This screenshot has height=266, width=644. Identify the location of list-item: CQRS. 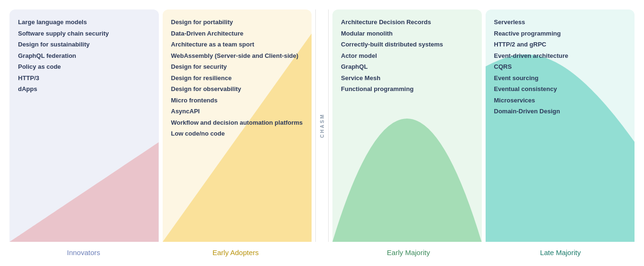
(561, 67).